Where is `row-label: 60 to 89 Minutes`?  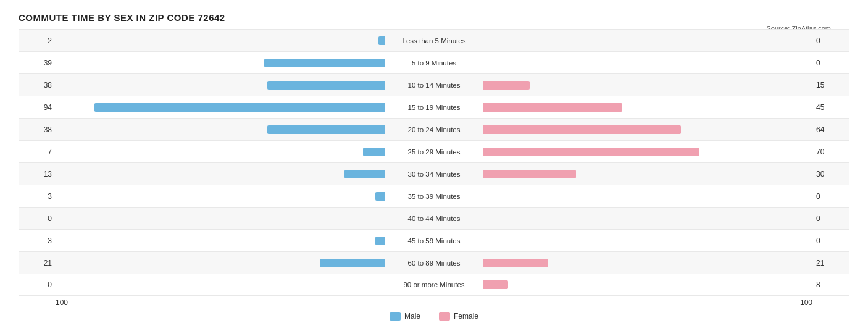
row-label: 60 to 89 Minutes is located at coordinates (434, 263).